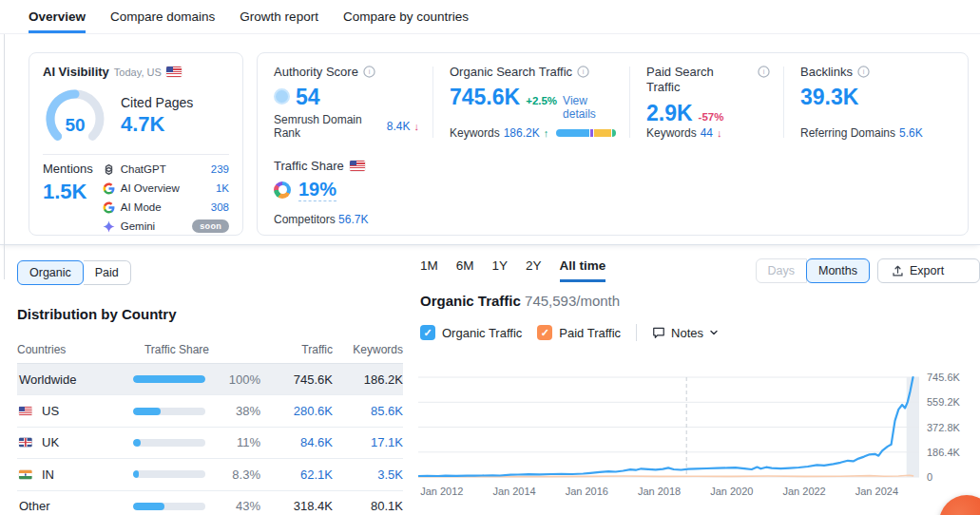  Describe the element at coordinates (297, 475) in the screenshot. I see `traffic-value: 62.1K` at that location.